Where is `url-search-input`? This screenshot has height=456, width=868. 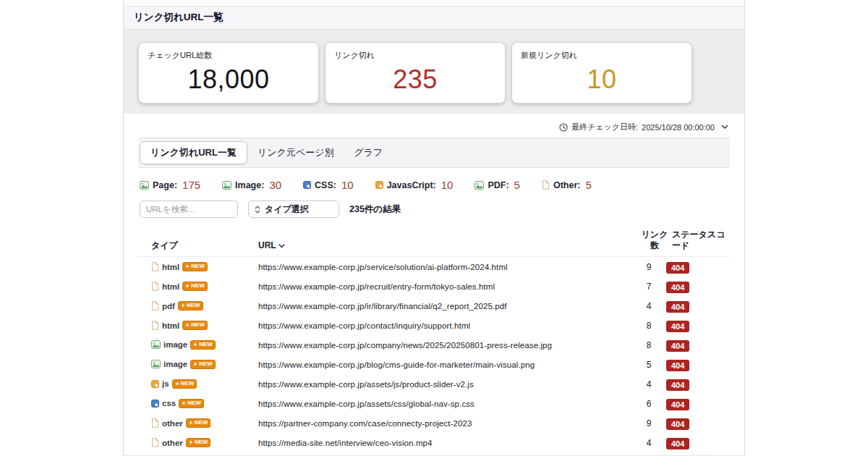 url-search-input is located at coordinates (189, 209).